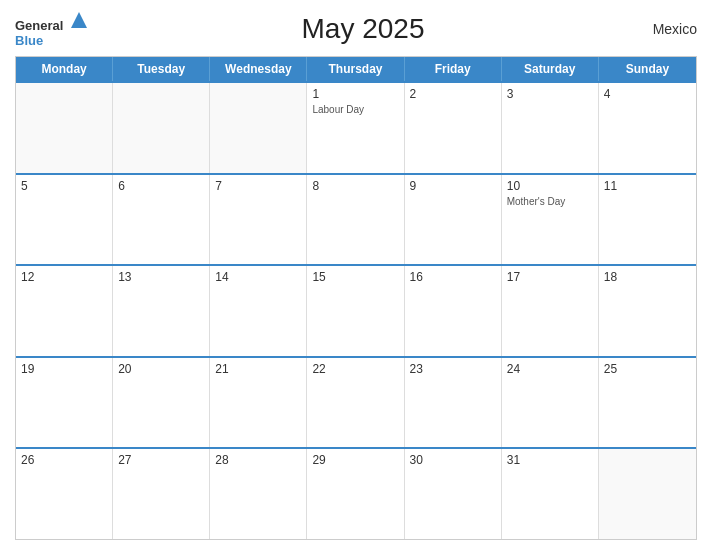 The height and width of the screenshot is (550, 712). I want to click on day-number: 5, so click(64, 186).